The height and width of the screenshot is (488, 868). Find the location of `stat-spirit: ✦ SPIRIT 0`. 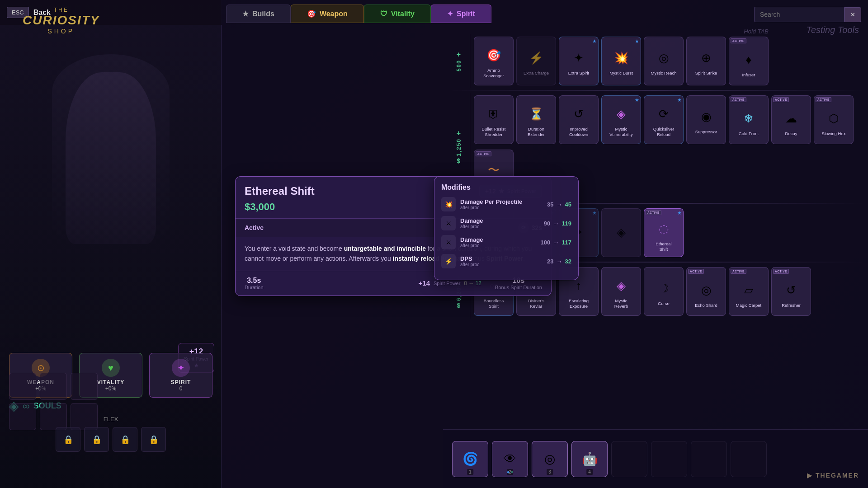

stat-spirit: ✦ SPIRIT 0 is located at coordinates (181, 375).